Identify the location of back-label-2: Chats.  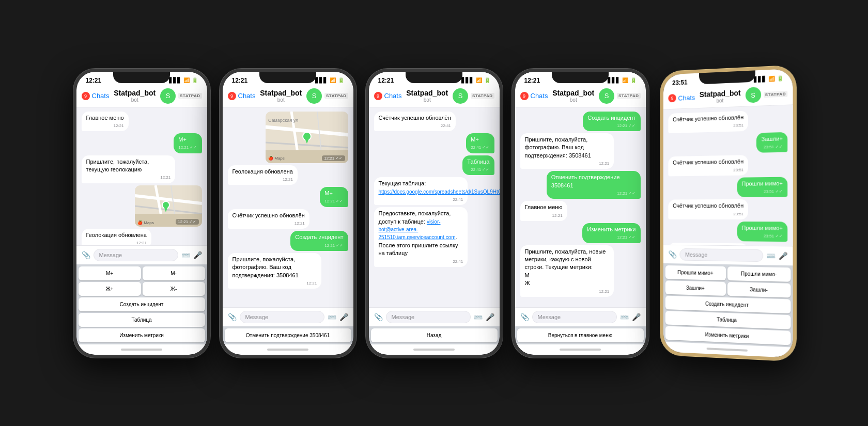
(247, 96).